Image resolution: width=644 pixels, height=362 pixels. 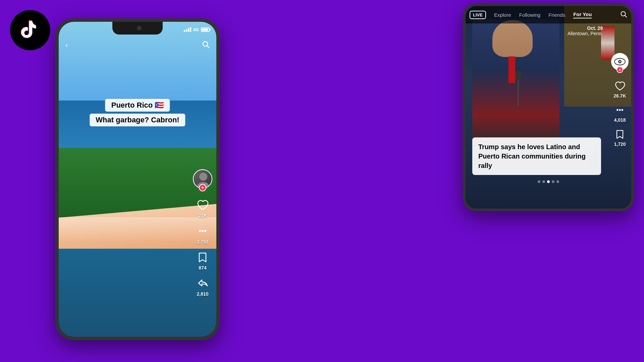 What do you see at coordinates (187, 29) in the screenshot?
I see `signal-indicator` at bounding box center [187, 29].